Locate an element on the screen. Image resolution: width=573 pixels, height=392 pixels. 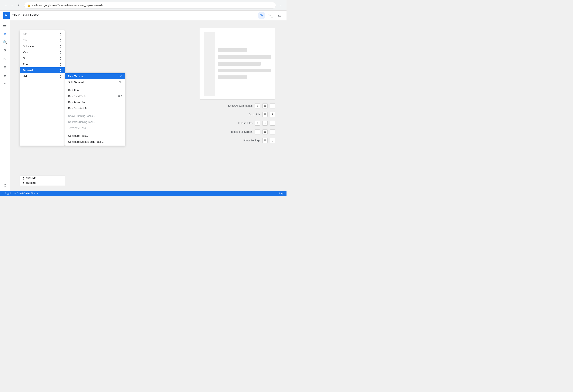
kbd-p-2: P is located at coordinates (273, 114).